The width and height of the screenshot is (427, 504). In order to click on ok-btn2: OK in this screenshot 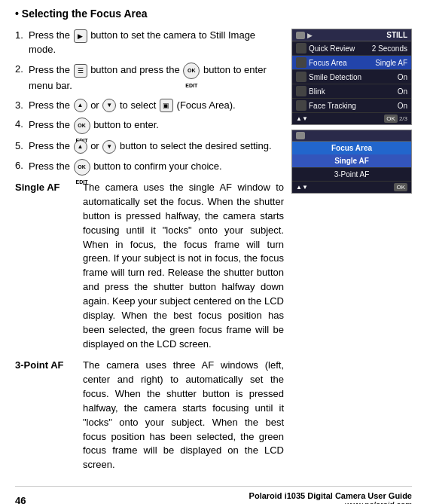, I will do `click(401, 187)`.